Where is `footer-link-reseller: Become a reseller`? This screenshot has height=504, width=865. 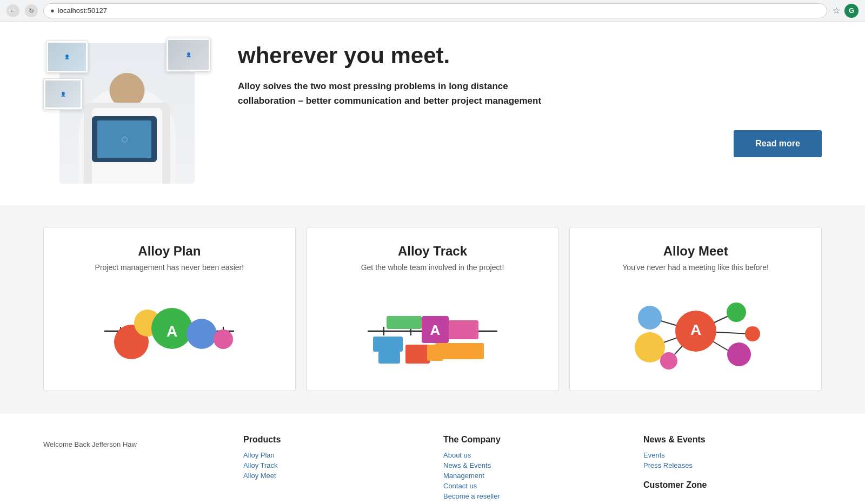 footer-link-reseller: Become a reseller is located at coordinates (533, 496).